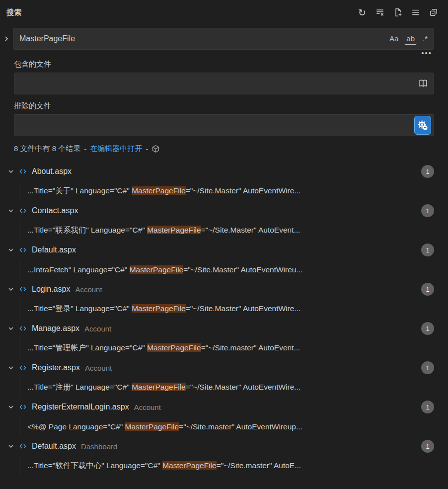 The height and width of the screenshot is (489, 448). What do you see at coordinates (6, 39) in the screenshot?
I see `toggle-replace-chevron-icon` at bounding box center [6, 39].